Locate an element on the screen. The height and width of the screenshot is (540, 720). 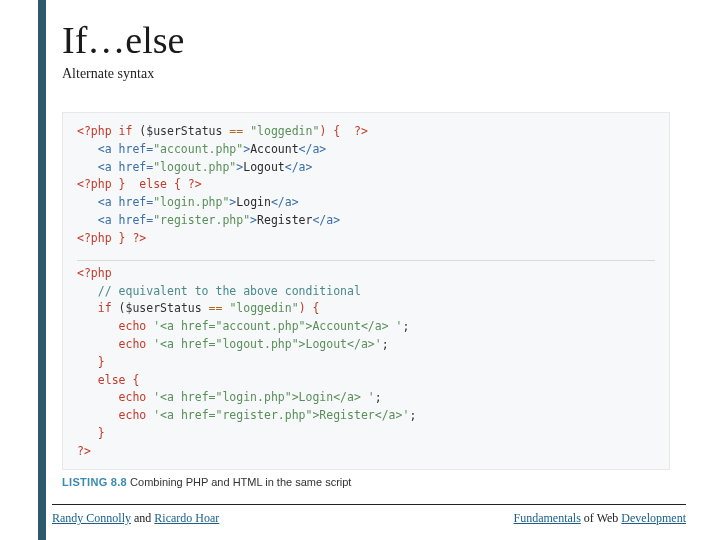
author-separator: and is located at coordinates (142, 518).